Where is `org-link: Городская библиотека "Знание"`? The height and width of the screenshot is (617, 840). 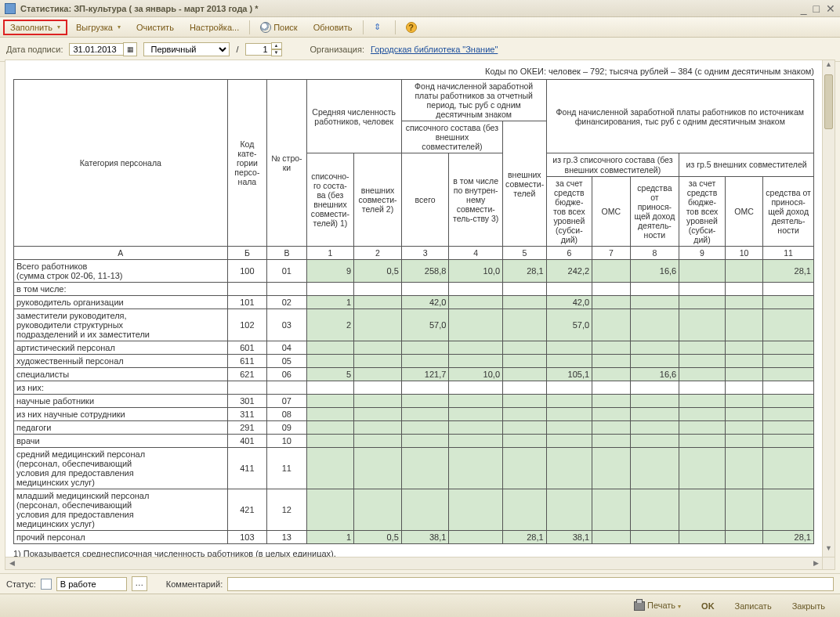 org-link: Городская библиотека "Знание" is located at coordinates (434, 49).